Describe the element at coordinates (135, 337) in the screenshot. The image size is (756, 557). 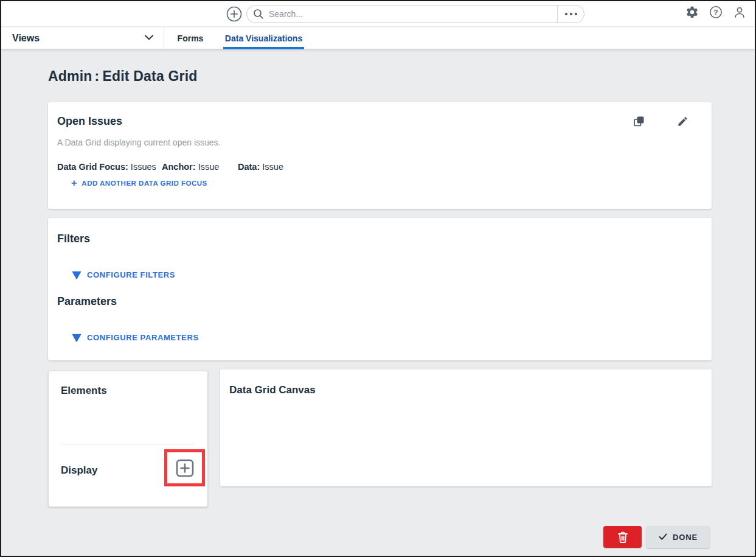
I see `configure-parameters-button: CONFIGURE PARAMETERS` at that location.